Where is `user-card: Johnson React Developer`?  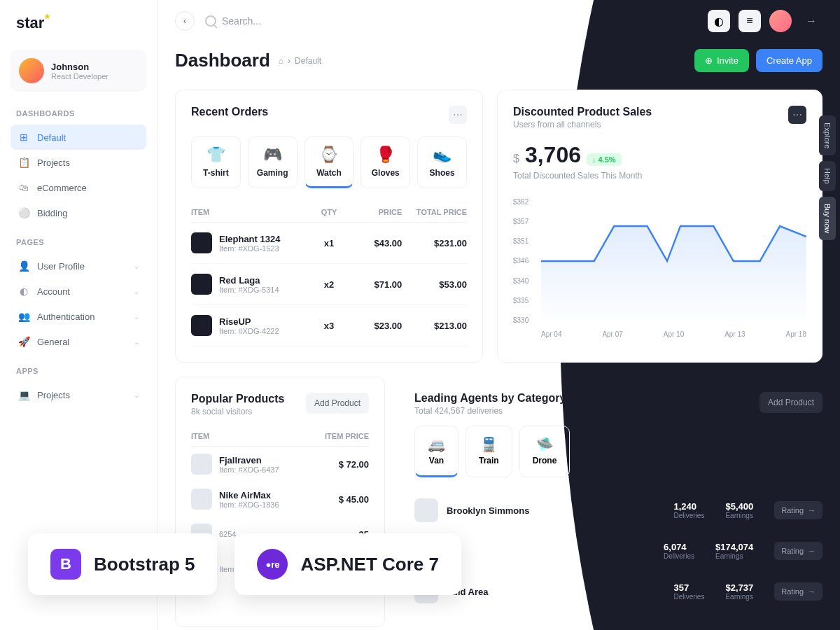
user-card: Johnson React Developer is located at coordinates (78, 71).